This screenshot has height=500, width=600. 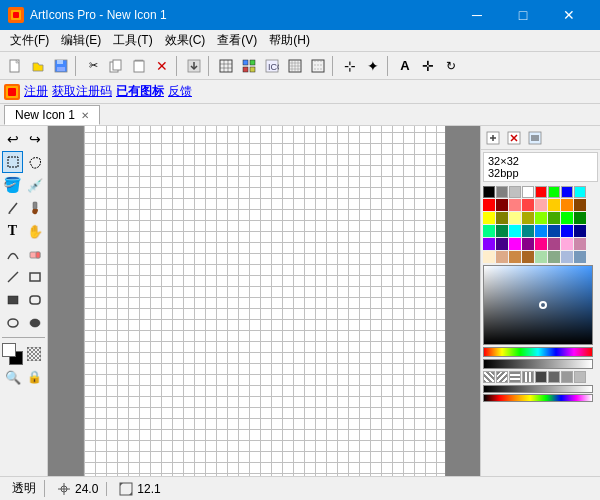 What do you see at coordinates (489, 257) in the screenshot?
I see `p-r5c1` at bounding box center [489, 257].